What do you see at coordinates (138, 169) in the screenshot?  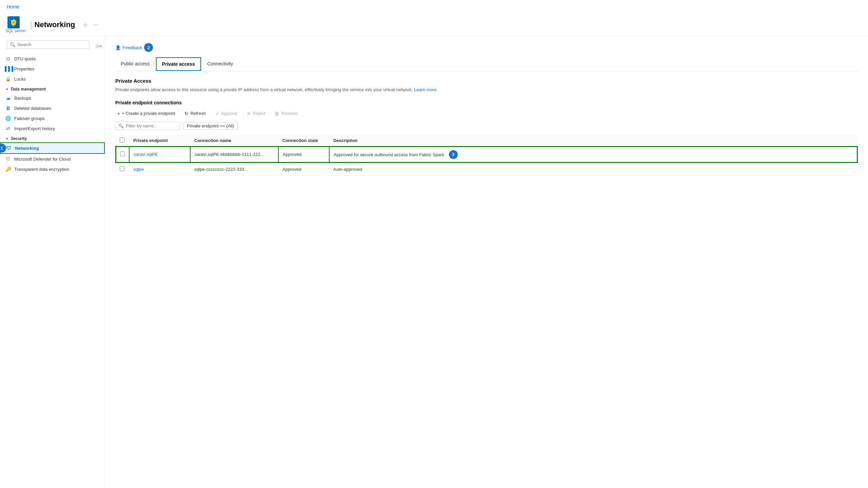 I see `row2-endpoint-link: sqlpe` at bounding box center [138, 169].